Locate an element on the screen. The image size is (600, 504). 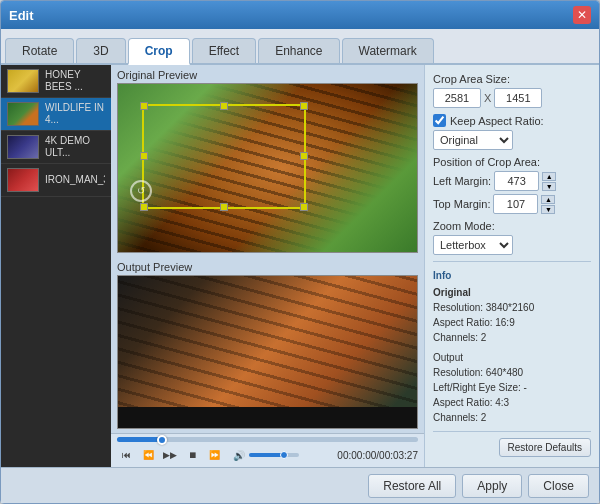
aspect-ratio-select: Original is located at coordinates (473, 140).